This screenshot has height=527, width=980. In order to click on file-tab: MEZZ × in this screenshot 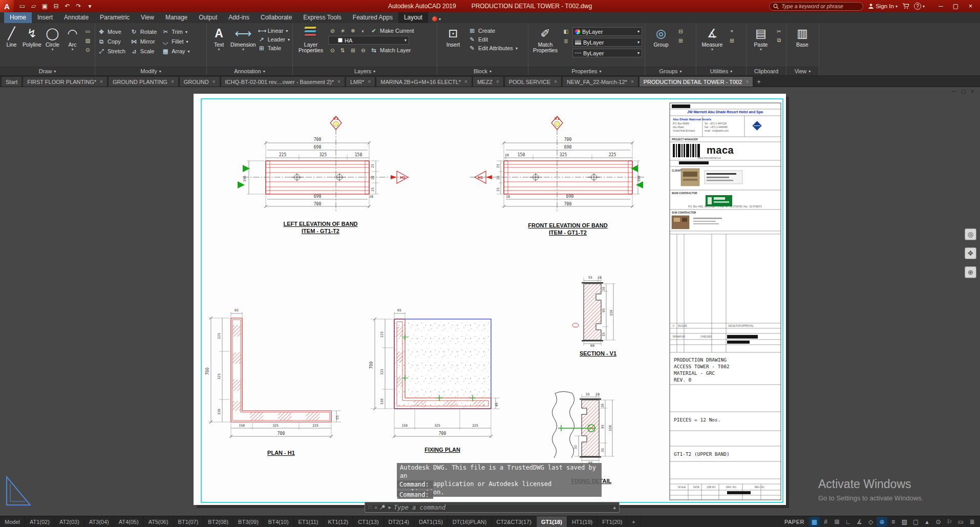, I will do `click(488, 81)`.